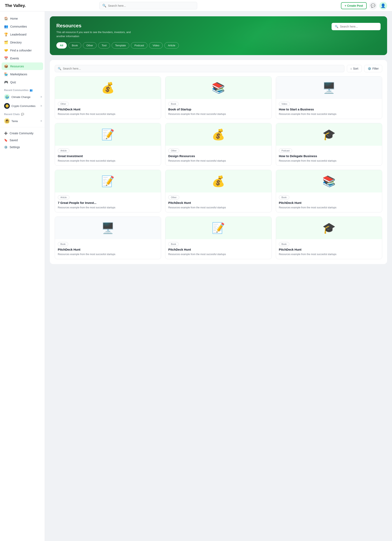 This screenshot has height=541, width=392. What do you see at coordinates (14, 19) in the screenshot?
I see `sidebar-item-label: Home` at bounding box center [14, 19].